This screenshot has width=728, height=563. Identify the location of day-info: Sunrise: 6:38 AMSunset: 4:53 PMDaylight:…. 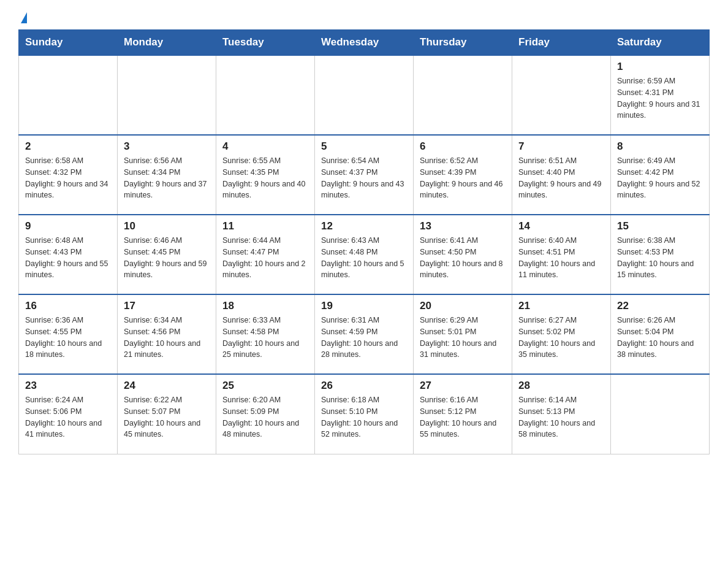
(660, 258).